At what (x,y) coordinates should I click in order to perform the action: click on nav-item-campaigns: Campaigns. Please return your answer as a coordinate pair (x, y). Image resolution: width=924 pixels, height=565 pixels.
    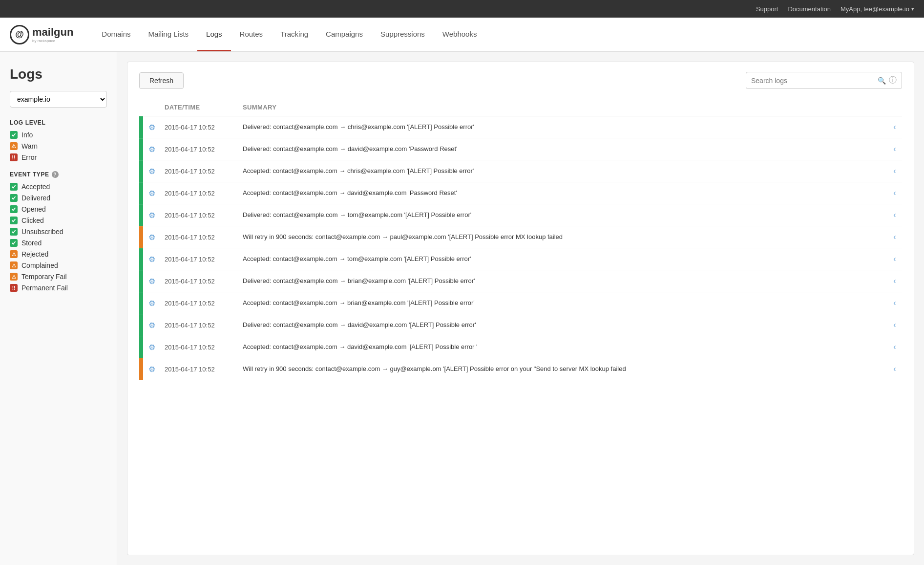
    Looking at the image, I should click on (344, 34).